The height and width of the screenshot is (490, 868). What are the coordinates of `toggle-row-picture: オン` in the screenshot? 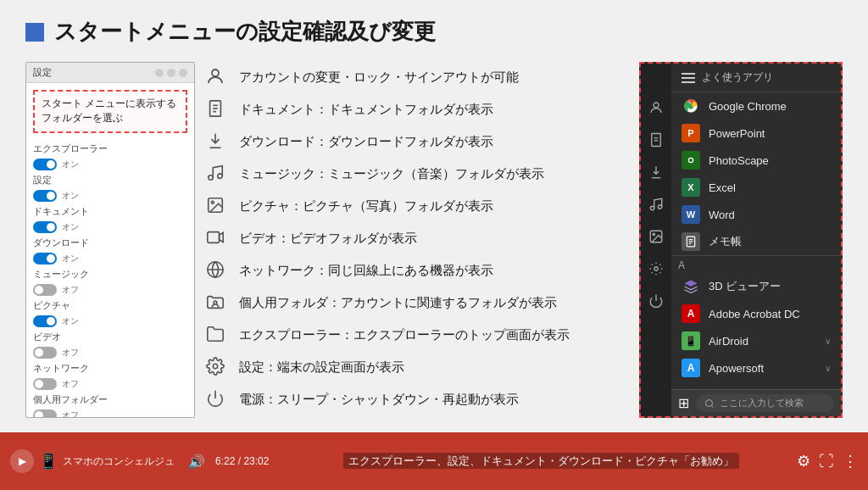 It's located at (110, 321).